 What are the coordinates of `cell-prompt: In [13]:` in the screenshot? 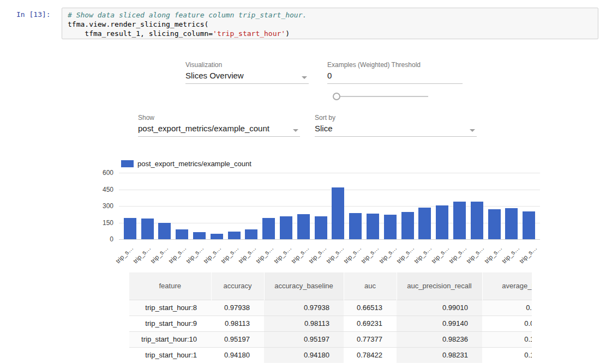 It's located at (38, 14).